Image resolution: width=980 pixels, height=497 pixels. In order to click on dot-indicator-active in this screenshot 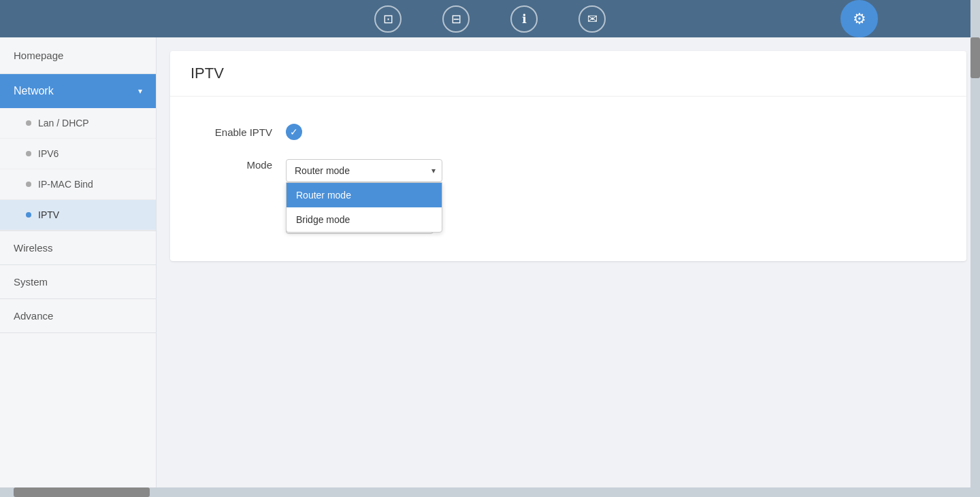, I will do `click(29, 215)`.